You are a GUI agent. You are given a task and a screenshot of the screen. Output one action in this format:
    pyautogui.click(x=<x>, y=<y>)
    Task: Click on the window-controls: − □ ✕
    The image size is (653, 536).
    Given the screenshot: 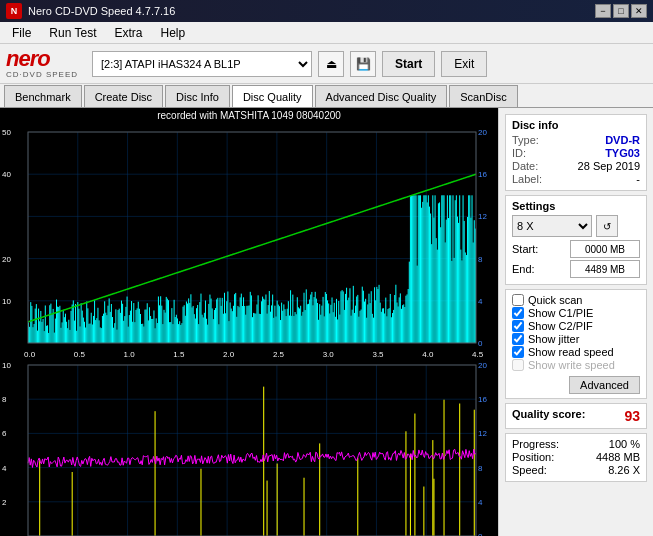 What is the action you would take?
    pyautogui.click(x=621, y=11)
    